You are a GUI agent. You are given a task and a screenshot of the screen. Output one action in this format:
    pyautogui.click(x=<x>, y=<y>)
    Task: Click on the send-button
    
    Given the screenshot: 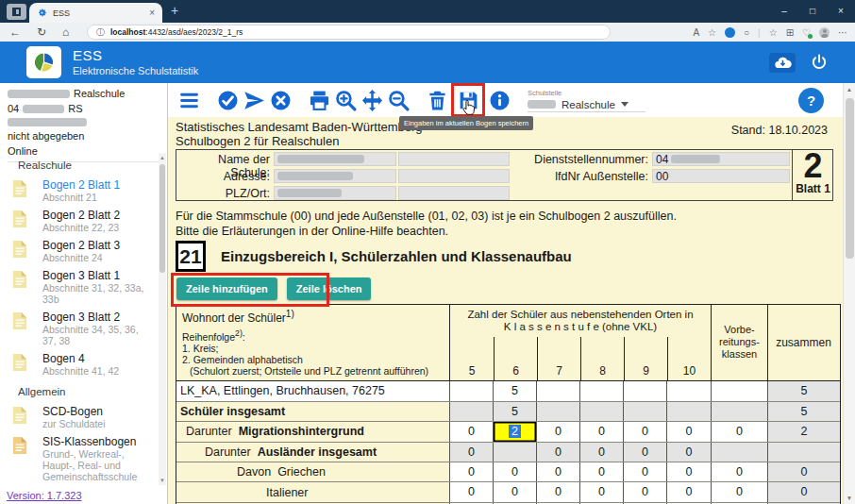 What is the action you would take?
    pyautogui.click(x=254, y=100)
    